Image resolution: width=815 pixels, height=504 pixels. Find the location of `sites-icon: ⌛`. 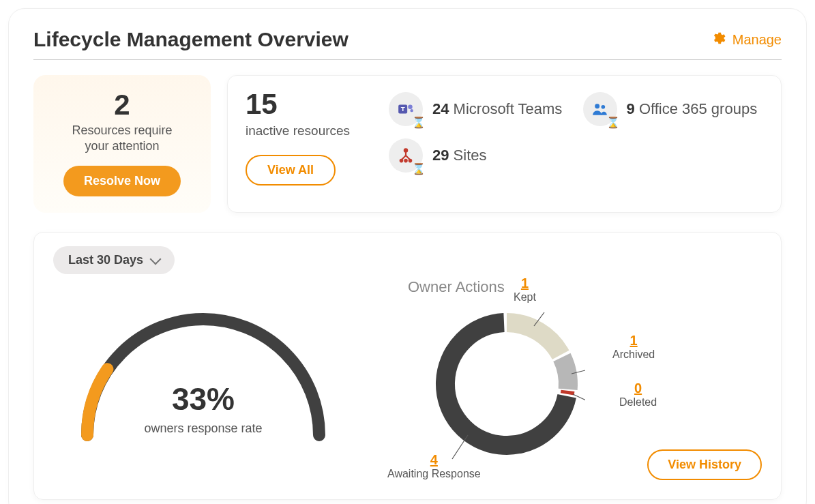

sites-icon: ⌛ is located at coordinates (406, 155).